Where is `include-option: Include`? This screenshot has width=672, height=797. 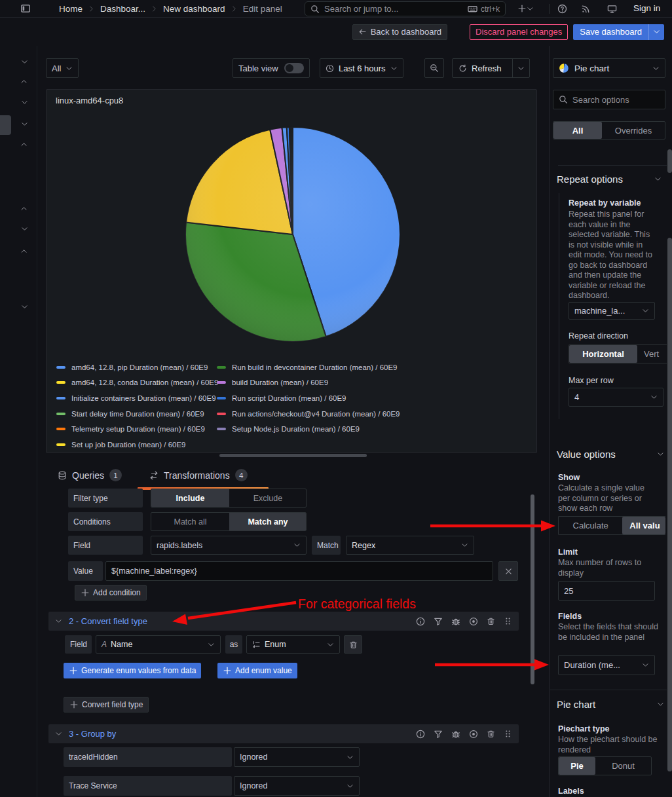 include-option: Include is located at coordinates (190, 498).